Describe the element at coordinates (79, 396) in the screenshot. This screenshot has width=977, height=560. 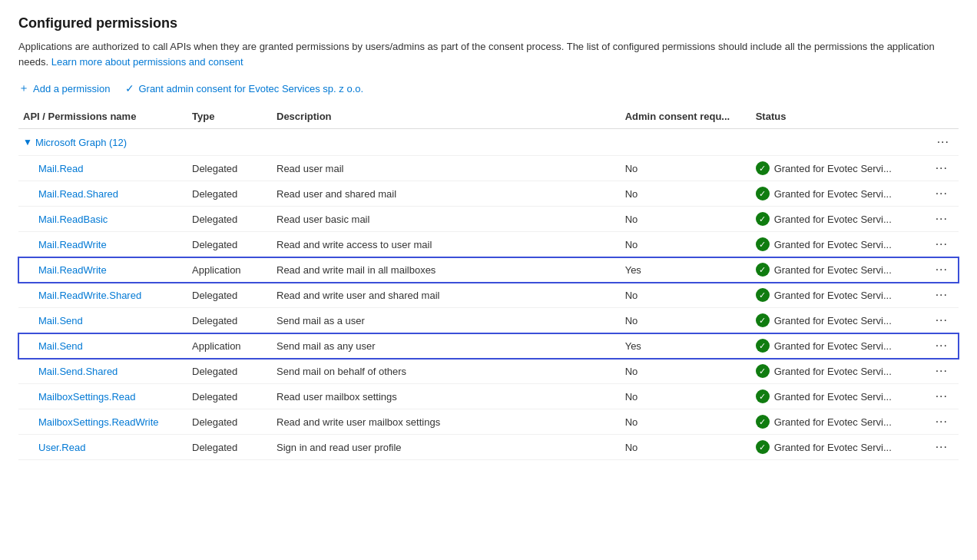
I see `permission-name: MailboxSettings.Read` at that location.